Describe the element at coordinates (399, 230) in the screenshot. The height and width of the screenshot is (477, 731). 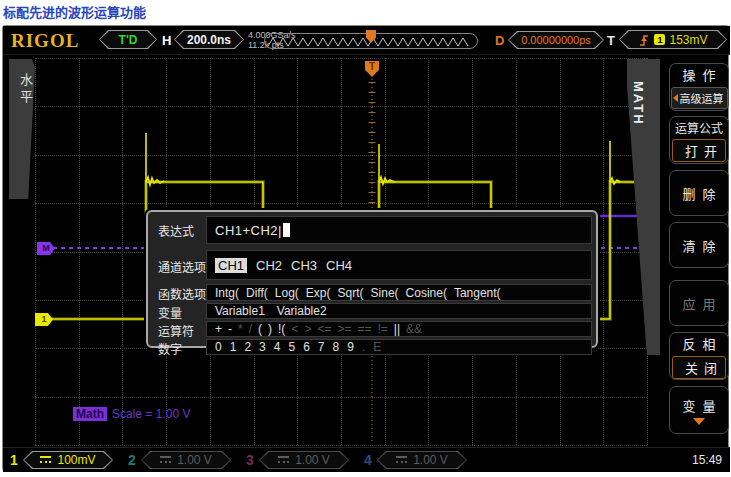
I see `expression-input: CH1+CH2|` at that location.